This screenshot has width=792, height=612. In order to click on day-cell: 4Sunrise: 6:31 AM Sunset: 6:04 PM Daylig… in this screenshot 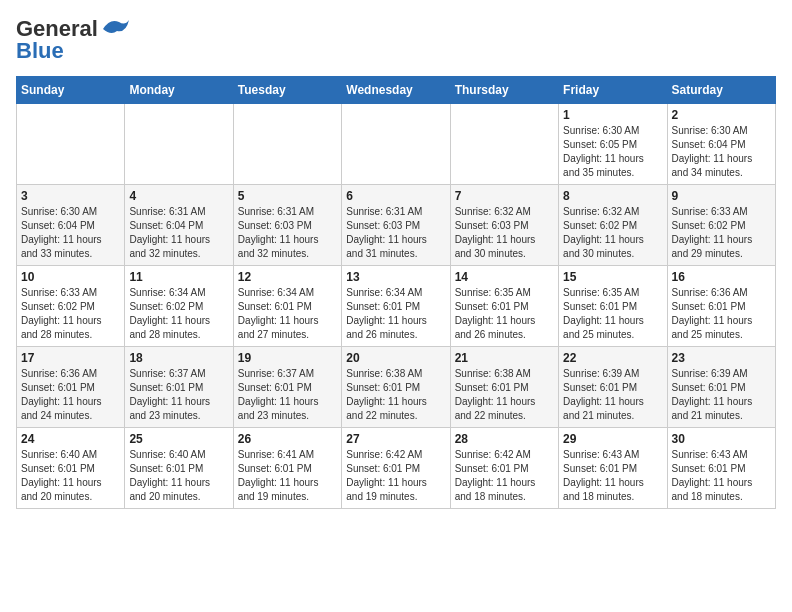, I will do `click(179, 226)`.